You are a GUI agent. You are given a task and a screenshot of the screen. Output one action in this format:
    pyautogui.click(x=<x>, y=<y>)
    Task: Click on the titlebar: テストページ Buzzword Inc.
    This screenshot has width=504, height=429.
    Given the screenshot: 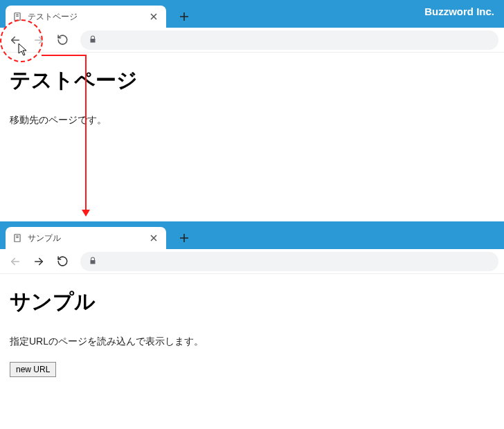 What is the action you would take?
    pyautogui.click(x=252, y=14)
    